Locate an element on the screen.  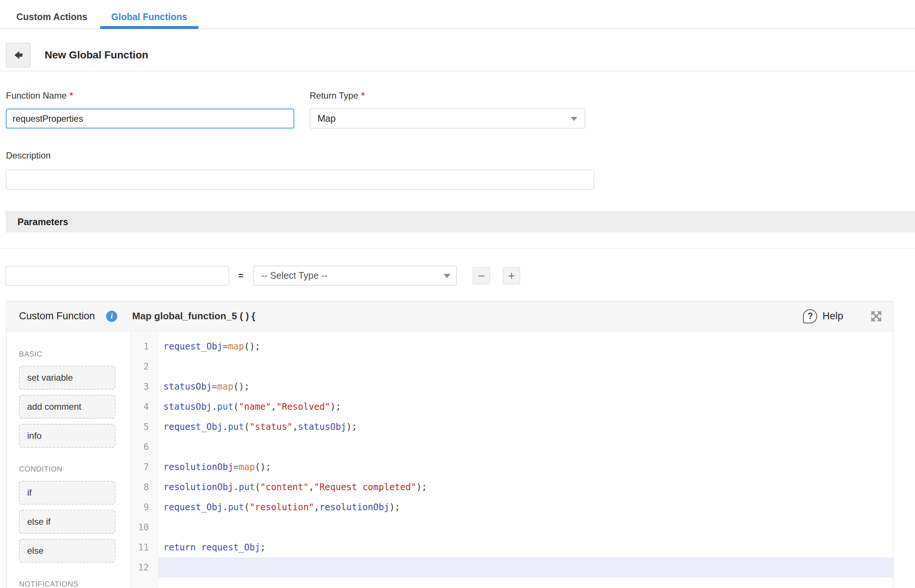
tab-global-functions: Global Functions is located at coordinates (149, 17).